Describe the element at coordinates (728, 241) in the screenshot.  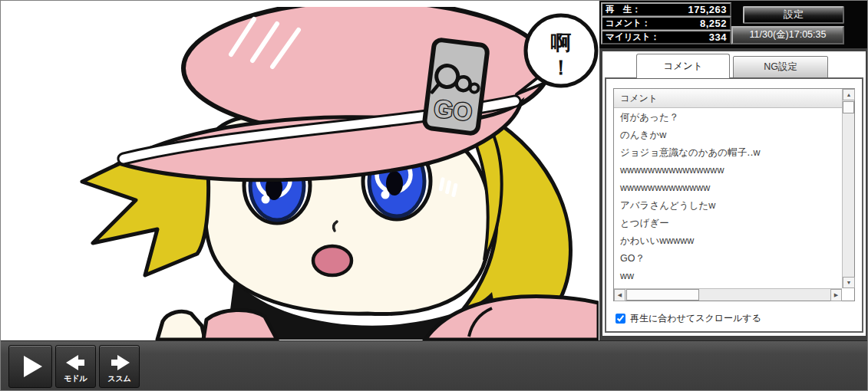
I see `comment-row: かわいいwwwww` at that location.